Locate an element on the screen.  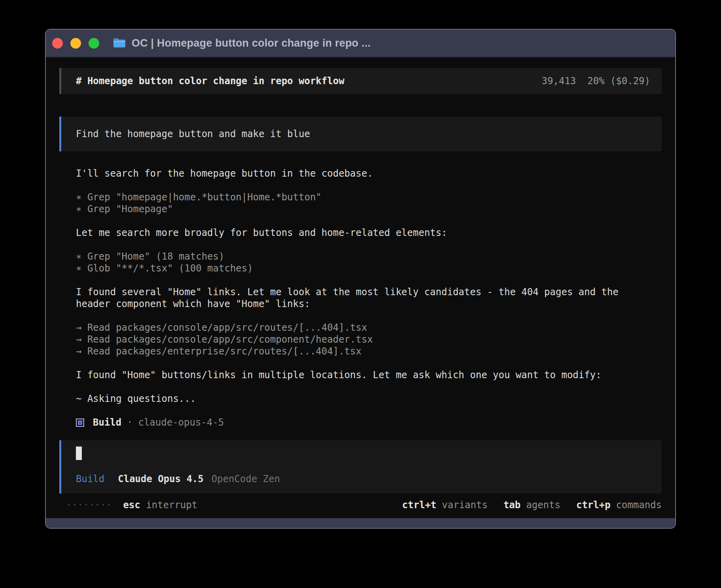
input-meta: Build Claude Opus 4.5 OpenCode Zen is located at coordinates (363, 479).